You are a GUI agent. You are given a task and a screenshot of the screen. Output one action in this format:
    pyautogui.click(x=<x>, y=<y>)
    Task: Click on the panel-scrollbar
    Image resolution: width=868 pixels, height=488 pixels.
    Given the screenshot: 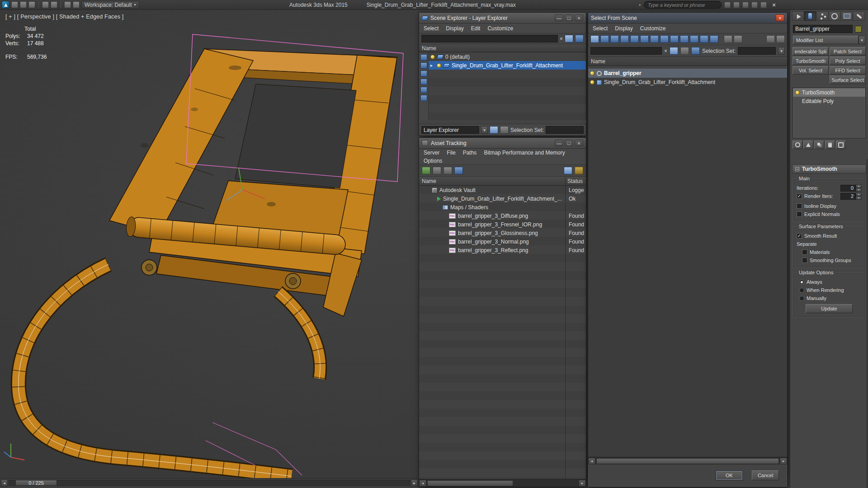 What is the action you would take?
    pyautogui.click(x=867, y=324)
    